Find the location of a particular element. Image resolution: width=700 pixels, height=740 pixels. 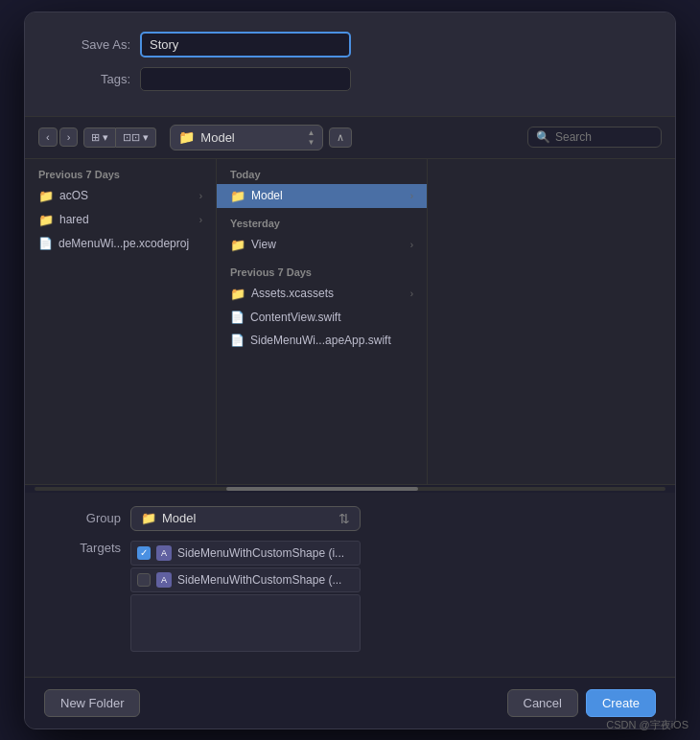

targets-empty-area is located at coordinates (245, 623).